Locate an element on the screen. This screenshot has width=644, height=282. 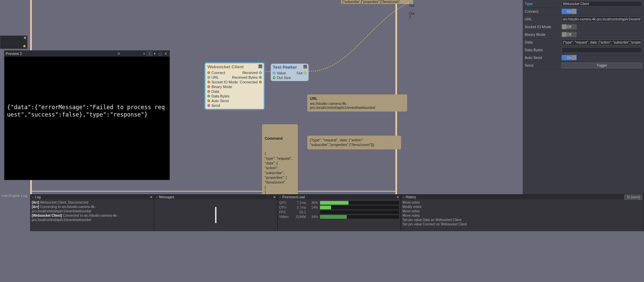
prop-label-data: Data is located at coordinates (543, 42).